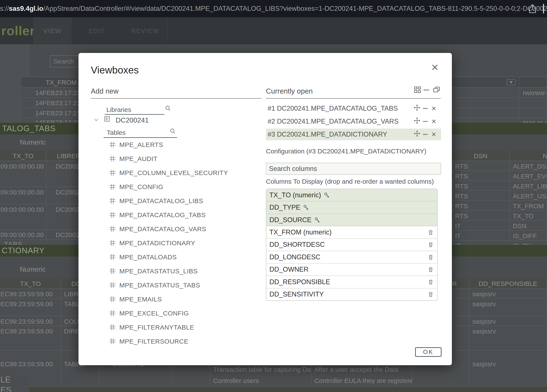 The image size is (547, 392). Describe the element at coordinates (354, 108) in the screenshot. I see `open-viewbox-row: #1 DC200241.MPE_DATACATALOG_TABS ×` at that location.